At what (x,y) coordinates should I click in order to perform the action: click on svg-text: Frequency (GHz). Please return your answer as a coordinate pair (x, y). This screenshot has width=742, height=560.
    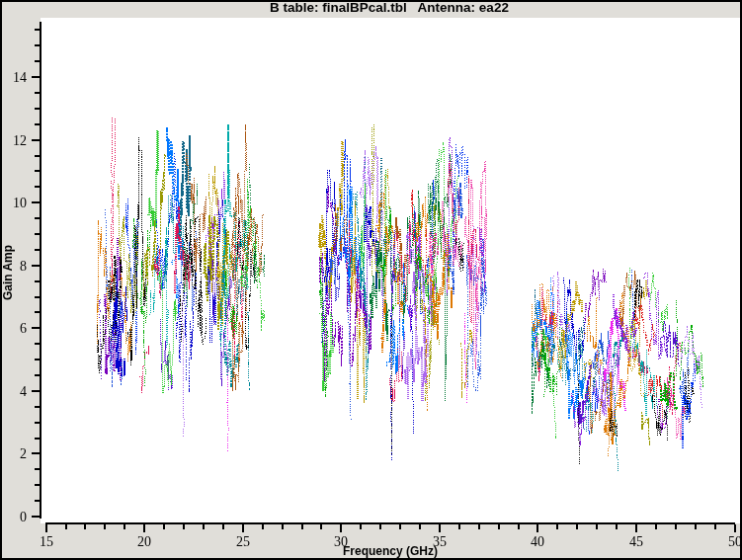
    Looking at the image, I should click on (390, 551).